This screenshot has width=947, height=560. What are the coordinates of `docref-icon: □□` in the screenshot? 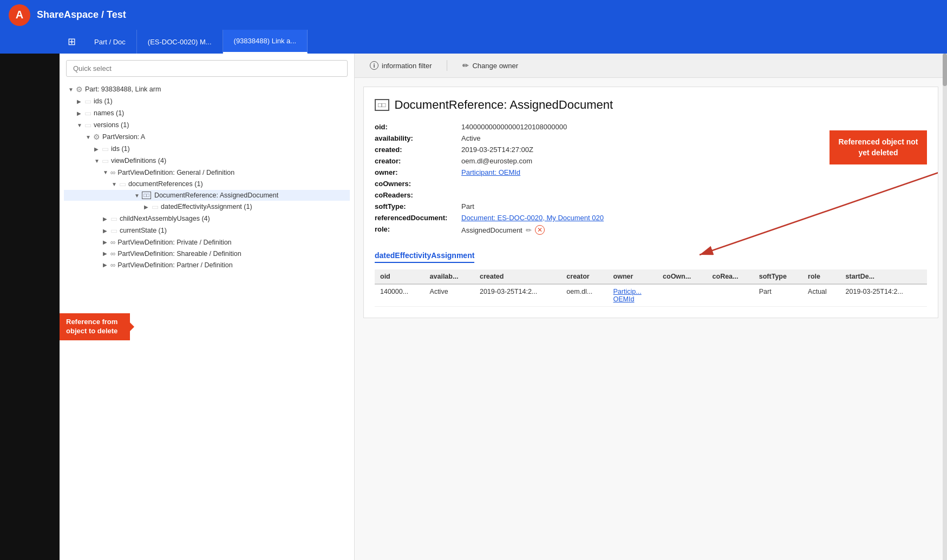 It's located at (146, 195).